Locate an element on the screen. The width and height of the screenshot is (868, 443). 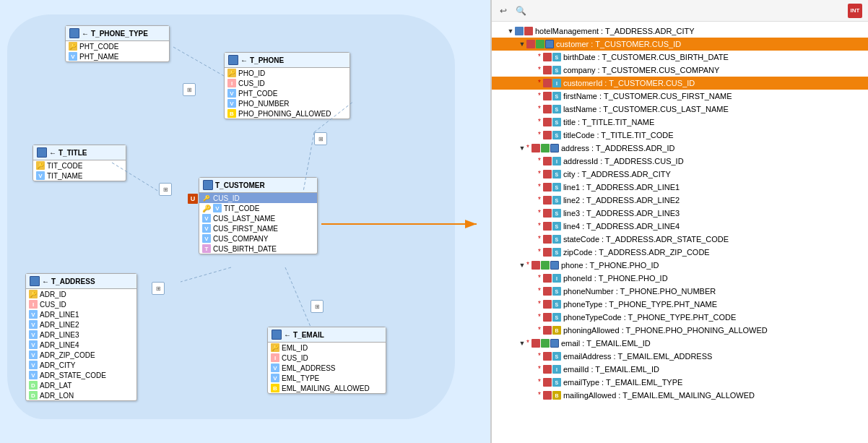
tree-item-city: * S city : T_ADDRESS.ADR_CITY is located at coordinates (680, 174).